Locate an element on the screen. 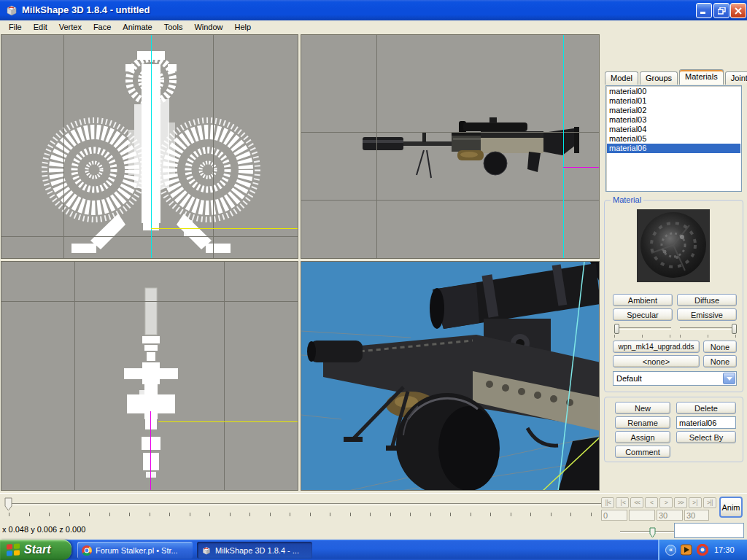 Image resolution: width=747 pixels, height=560 pixels. menu-window: Window is located at coordinates (209, 28).